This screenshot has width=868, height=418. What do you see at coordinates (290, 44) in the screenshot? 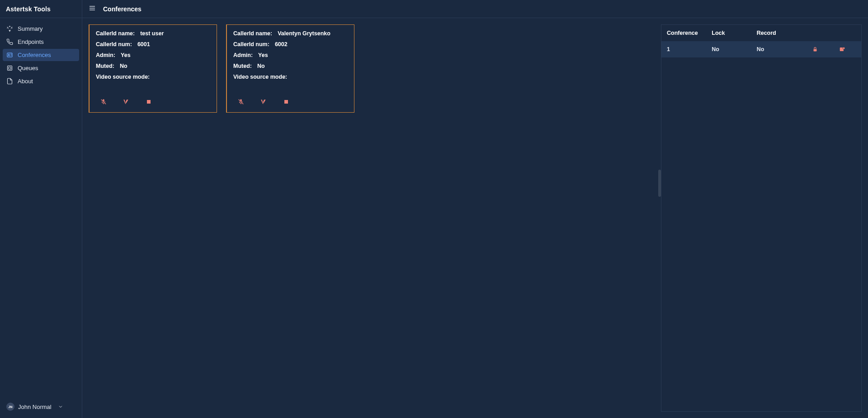
I see `field-callerid-num: CallerId num: 6002` at bounding box center [290, 44].